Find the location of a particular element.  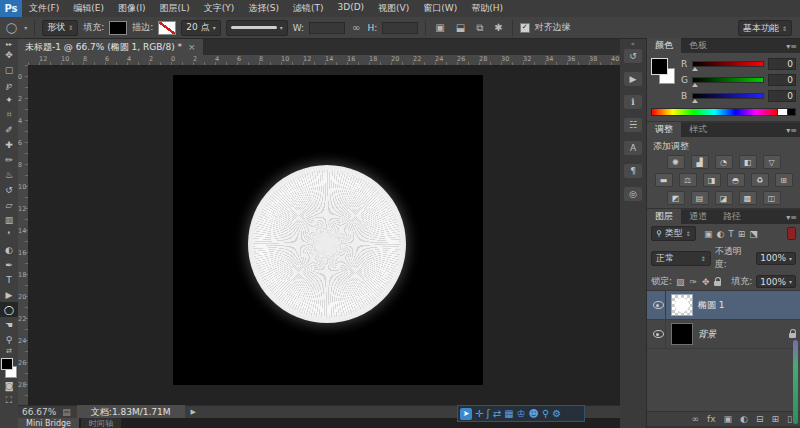

screen-mode-icon: ⛶ is located at coordinates (9, 400).